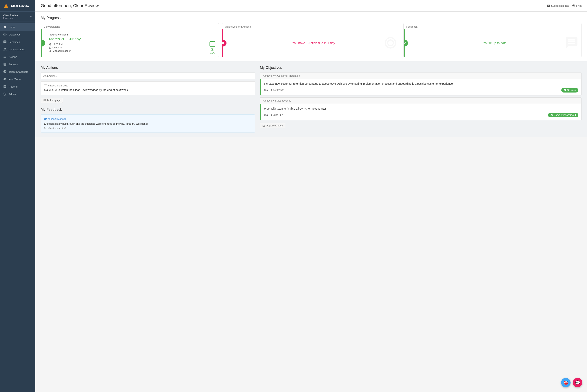 Image resolution: width=587 pixels, height=392 pixels. I want to click on sidebar-user-name: Clear Review, so click(11, 16).